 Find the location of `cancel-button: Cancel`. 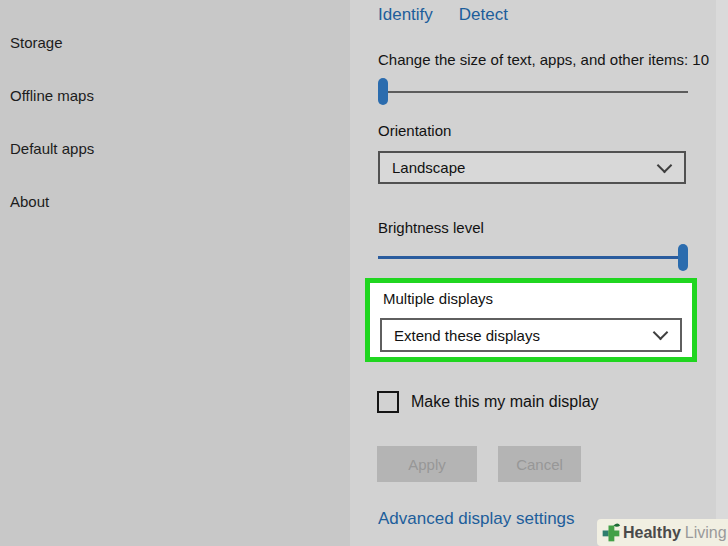

cancel-button: Cancel is located at coordinates (540, 464).